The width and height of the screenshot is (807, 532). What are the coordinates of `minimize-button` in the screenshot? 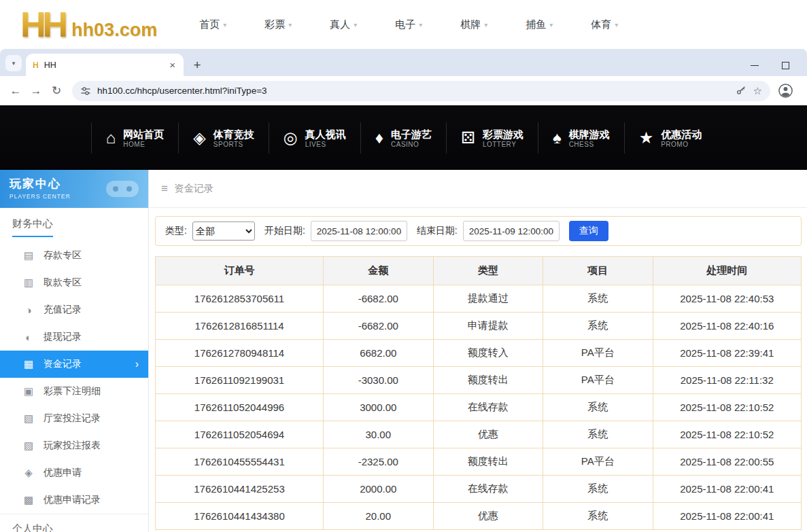 It's located at (755, 65).